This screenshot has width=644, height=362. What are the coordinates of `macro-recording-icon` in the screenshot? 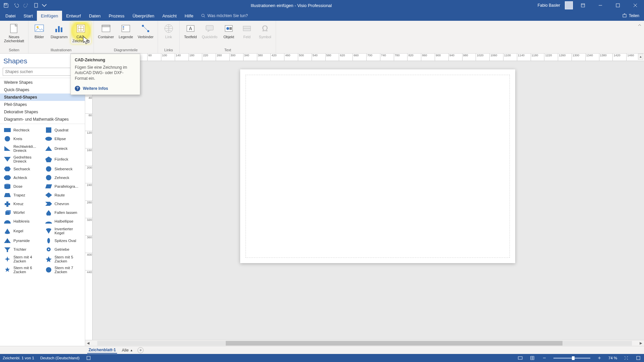 It's located at (89, 358).